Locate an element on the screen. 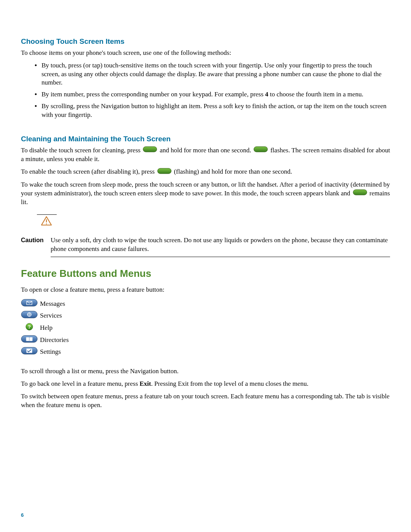 This screenshot has height=532, width=411. caution-text: Use only a soft, dry cloth to wipe the t… is located at coordinates (220, 241).